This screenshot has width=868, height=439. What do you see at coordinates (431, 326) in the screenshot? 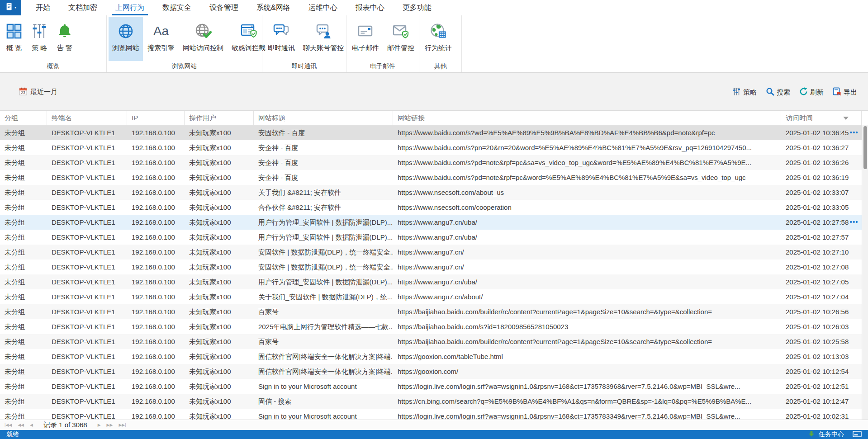
I see `table-row: 未分组DESKTOP-VLKTLE1192.168.0.100未知玩家x1002…` at bounding box center [431, 326].